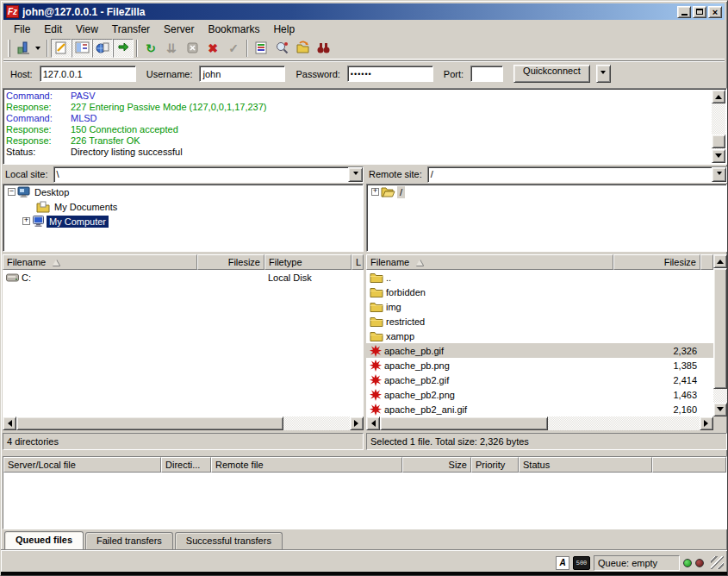 This screenshot has height=576, width=728. What do you see at coordinates (83, 48) in the screenshot?
I see `local-tree-icon` at bounding box center [83, 48].